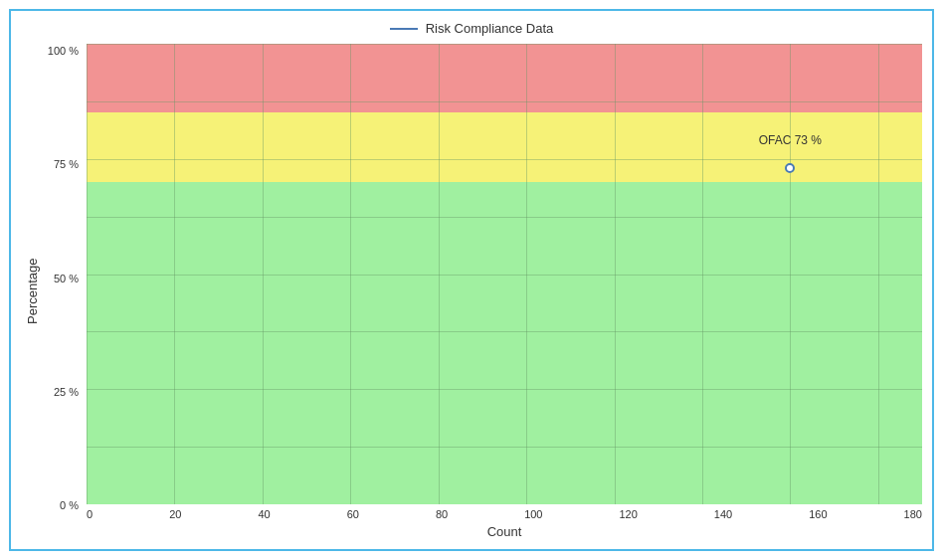 The width and height of the screenshot is (943, 560). What do you see at coordinates (90, 514) in the screenshot?
I see `x-tick-0: 0` at bounding box center [90, 514].